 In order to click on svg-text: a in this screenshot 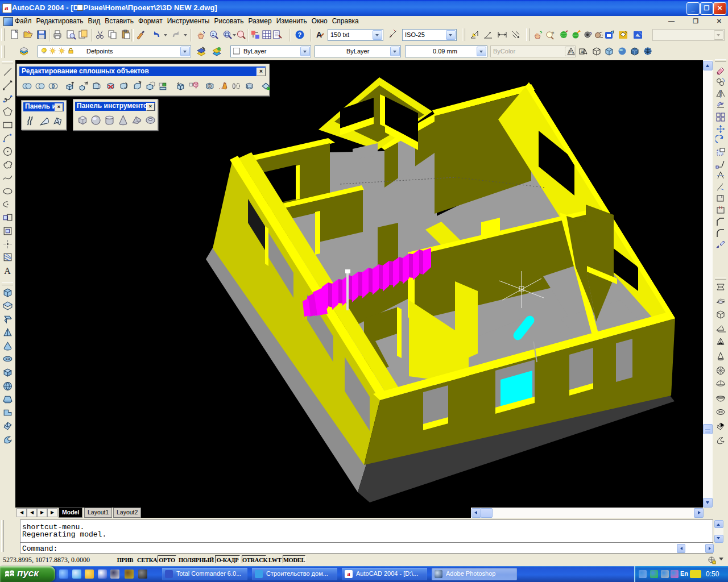, I will do `click(582, 51)`.